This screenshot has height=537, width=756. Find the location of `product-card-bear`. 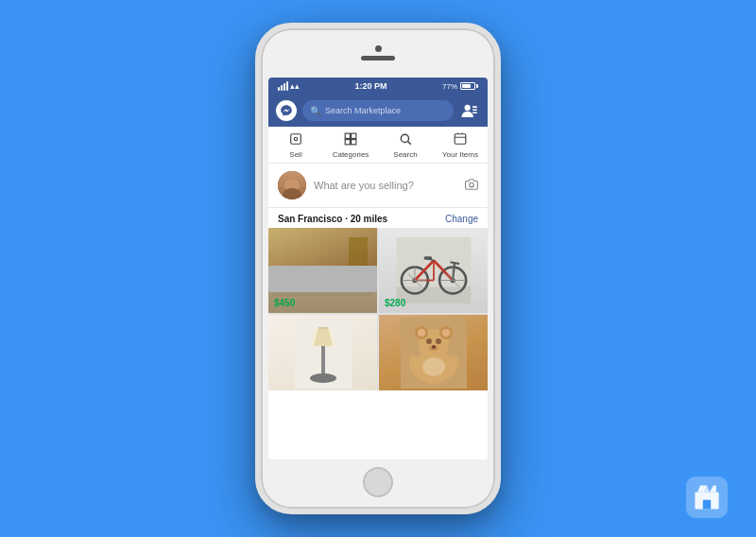

product-card-bear is located at coordinates (433, 353).